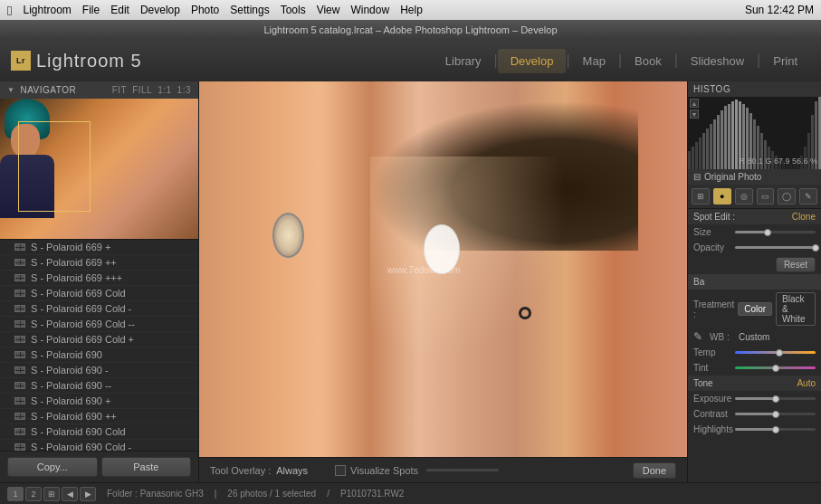  What do you see at coordinates (89, 62) in the screenshot?
I see `app-title: Lightroom 5` at bounding box center [89, 62].